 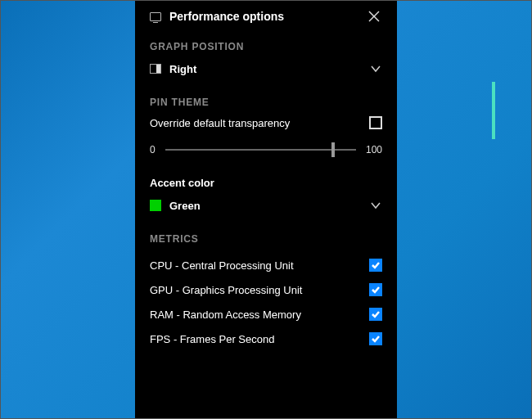 I want to click on graph-position-value: Right, so click(x=265, y=69).